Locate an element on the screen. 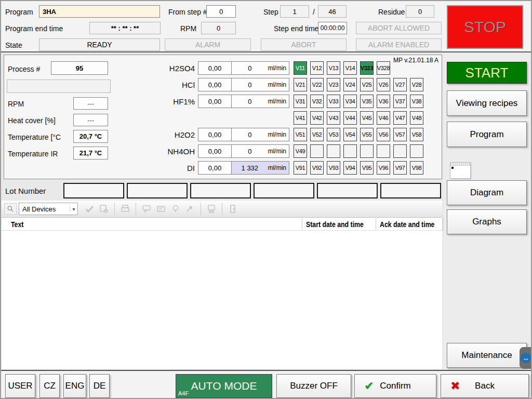 The height and width of the screenshot is (399, 532). print-icon is located at coordinates (125, 209).